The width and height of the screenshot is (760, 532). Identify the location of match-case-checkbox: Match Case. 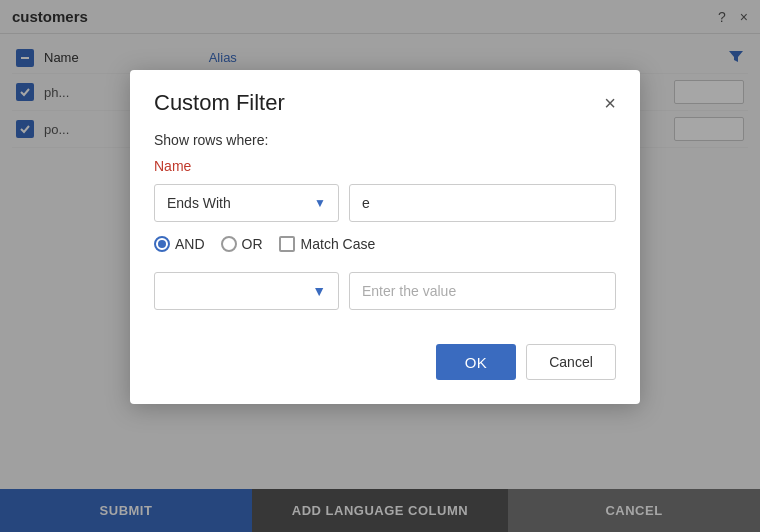
(328, 244).